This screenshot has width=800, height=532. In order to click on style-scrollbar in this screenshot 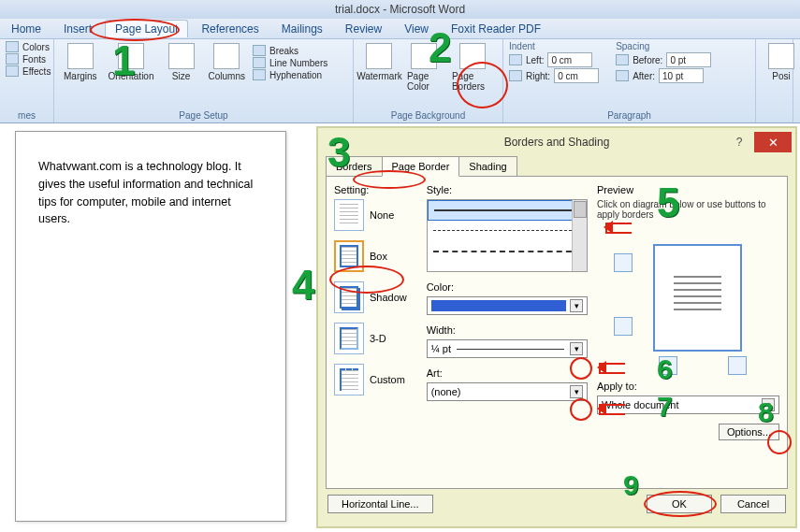, I will do `click(579, 236)`.